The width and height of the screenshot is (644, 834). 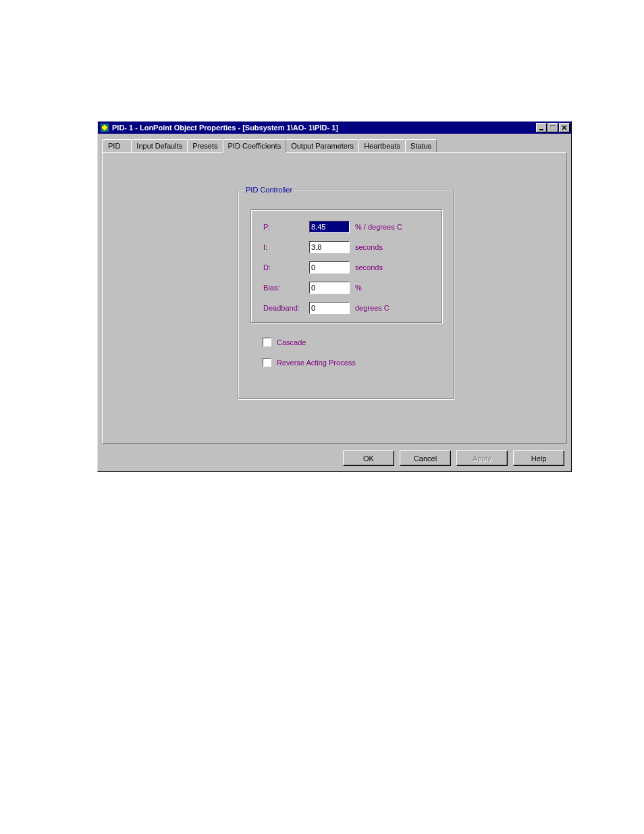 What do you see at coordinates (552, 128) in the screenshot?
I see `titlebar-buttons` at bounding box center [552, 128].